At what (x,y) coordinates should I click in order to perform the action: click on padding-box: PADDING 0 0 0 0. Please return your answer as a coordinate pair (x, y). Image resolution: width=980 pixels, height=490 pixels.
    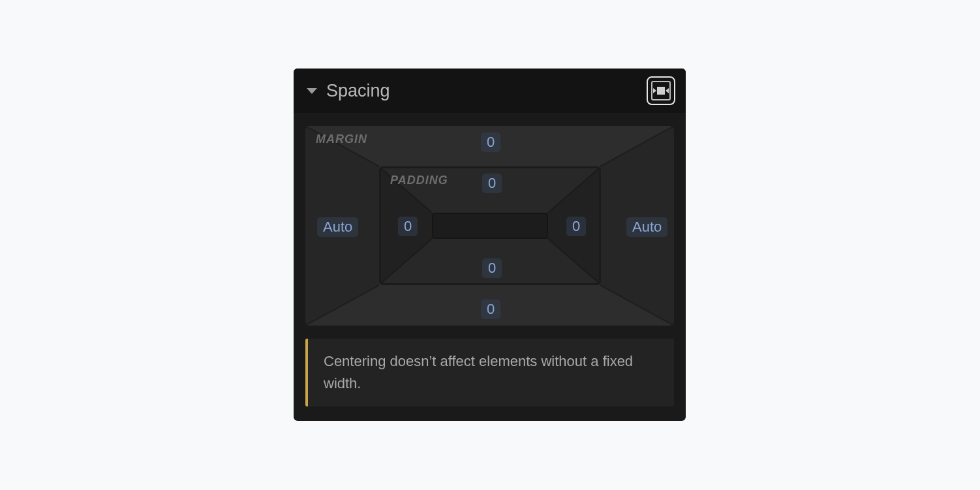
    Looking at the image, I should click on (490, 226).